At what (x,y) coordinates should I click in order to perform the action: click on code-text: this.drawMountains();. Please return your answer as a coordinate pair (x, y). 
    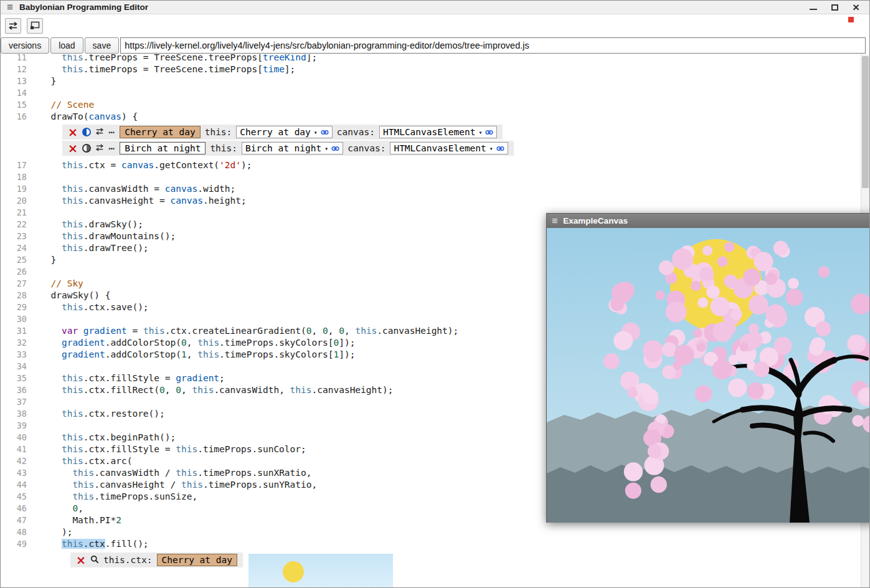
    Looking at the image, I should click on (101, 236).